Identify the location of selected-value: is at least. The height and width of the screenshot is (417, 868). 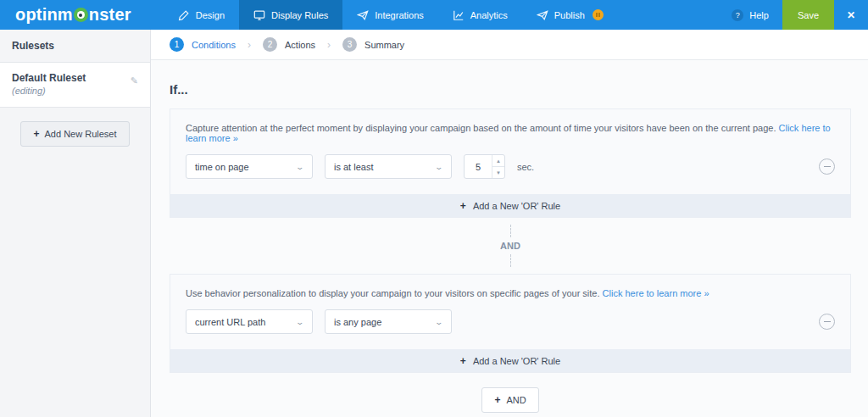
(353, 167).